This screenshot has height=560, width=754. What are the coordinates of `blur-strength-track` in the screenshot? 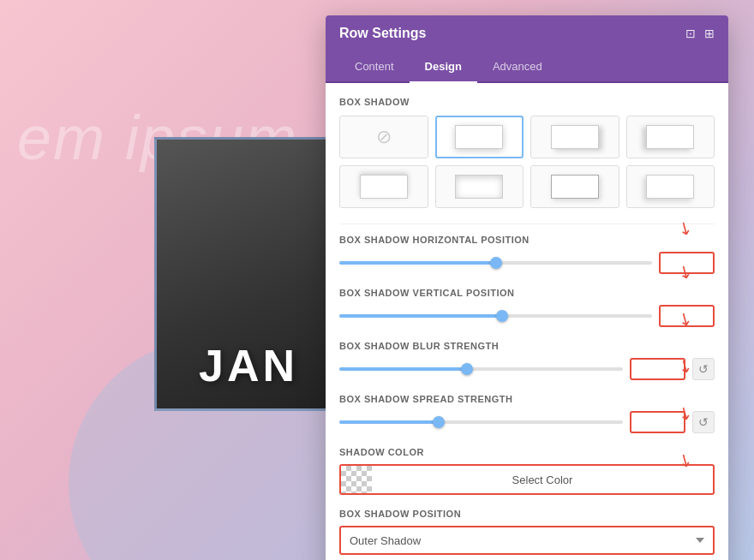 It's located at (482, 369).